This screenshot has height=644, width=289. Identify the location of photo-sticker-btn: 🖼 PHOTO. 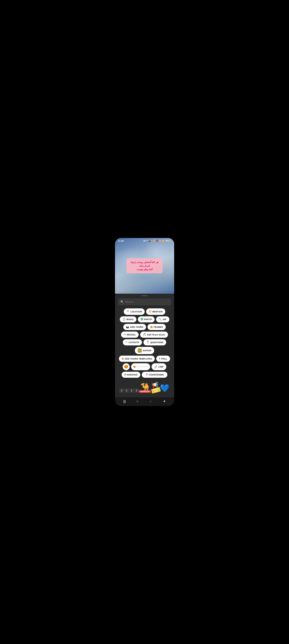
(146, 320).